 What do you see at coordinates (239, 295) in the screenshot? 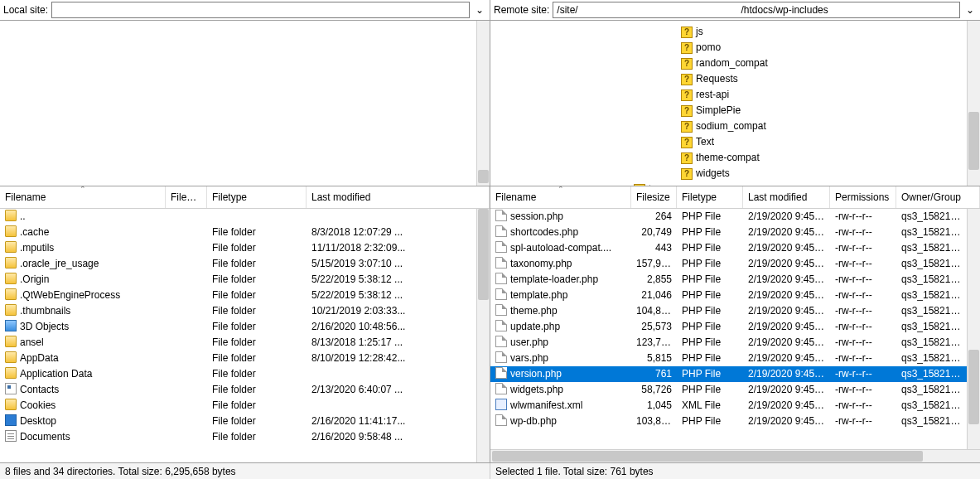
I see `table-row: .QtWebEngineProcessFile folder5/22/2019 …` at bounding box center [239, 295].